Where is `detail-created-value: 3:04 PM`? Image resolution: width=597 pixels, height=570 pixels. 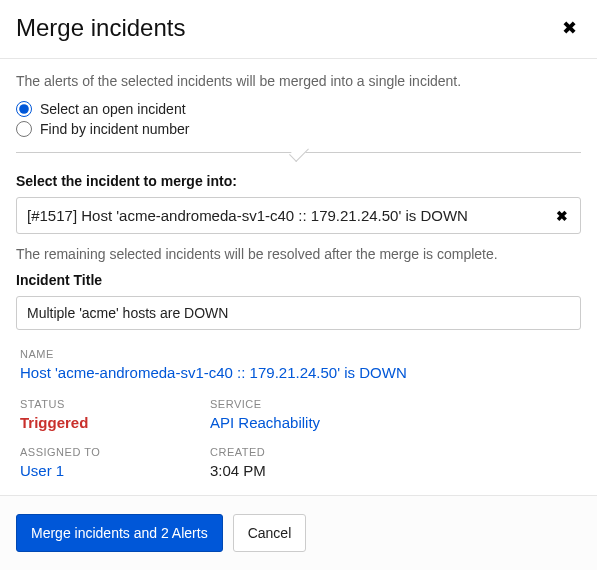
detail-created-value: 3:04 PM is located at coordinates (285, 470).